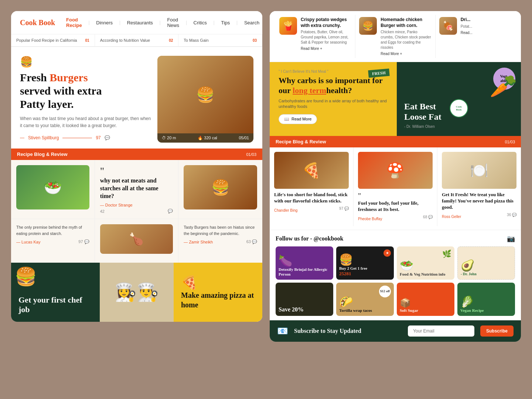 The width and height of the screenshot is (532, 399). Describe the element at coordinates (173, 23) in the screenshot. I see `nav-food-news: Food News` at that location.